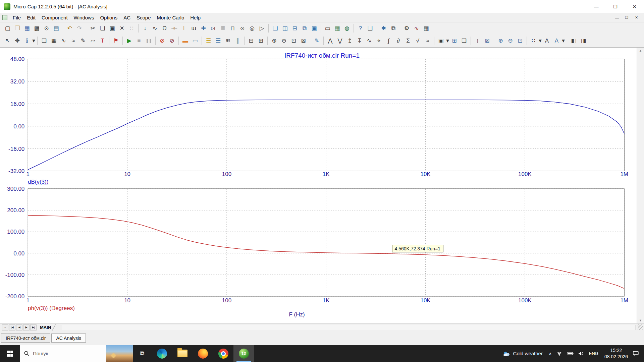 The width and height of the screenshot is (644, 362). I want to click on menu-windows: Windows, so click(84, 17).